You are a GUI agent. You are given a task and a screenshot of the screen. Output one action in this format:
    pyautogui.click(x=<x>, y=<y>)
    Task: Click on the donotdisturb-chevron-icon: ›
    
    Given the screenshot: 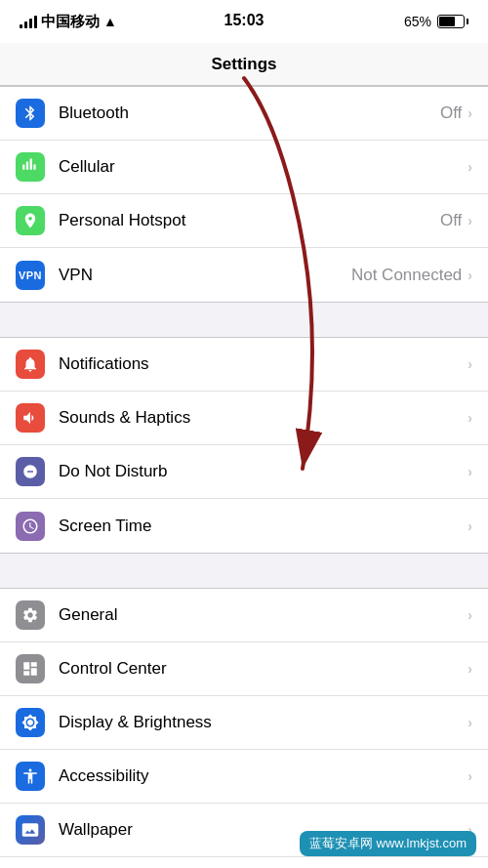 What is the action you would take?
    pyautogui.click(x=470, y=472)
    